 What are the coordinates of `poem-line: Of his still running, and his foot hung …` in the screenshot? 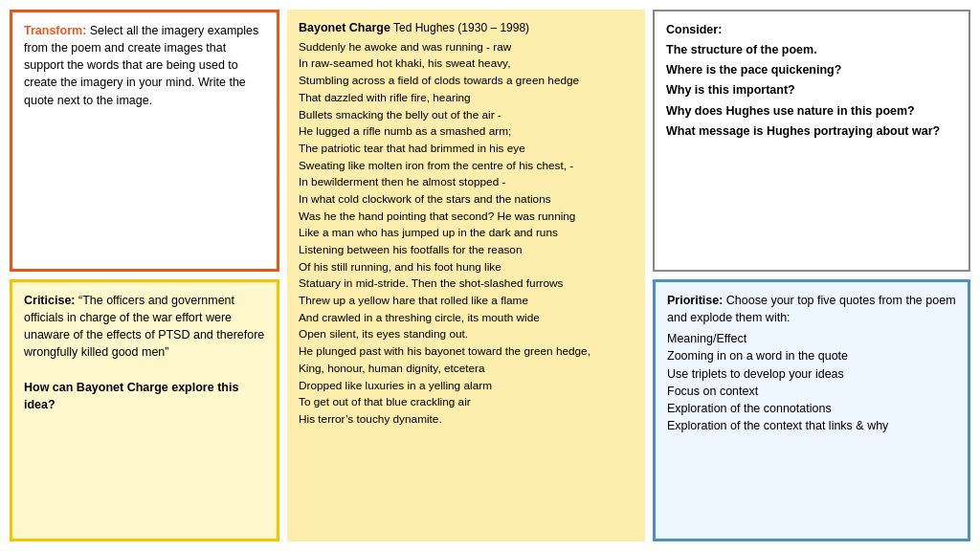 It's located at (466, 268).